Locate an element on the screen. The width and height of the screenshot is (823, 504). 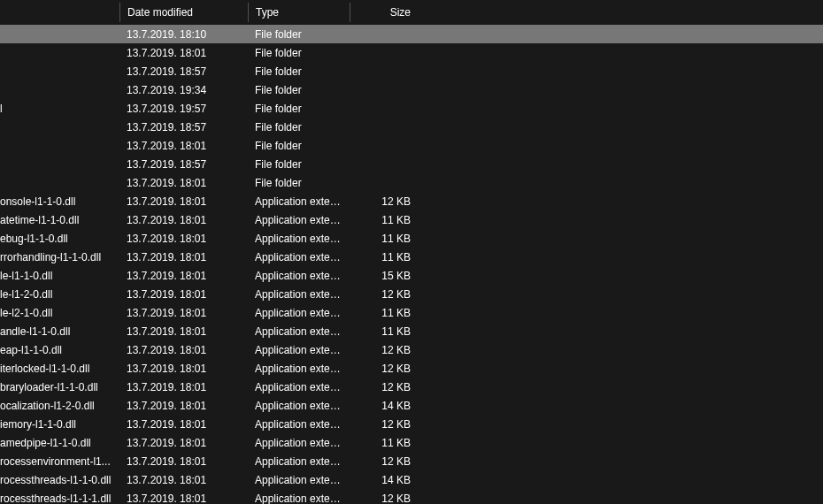
table-row: rocessthreads-l1-1-0.dll13.7.2019. 18:01… is located at coordinates (412, 479).